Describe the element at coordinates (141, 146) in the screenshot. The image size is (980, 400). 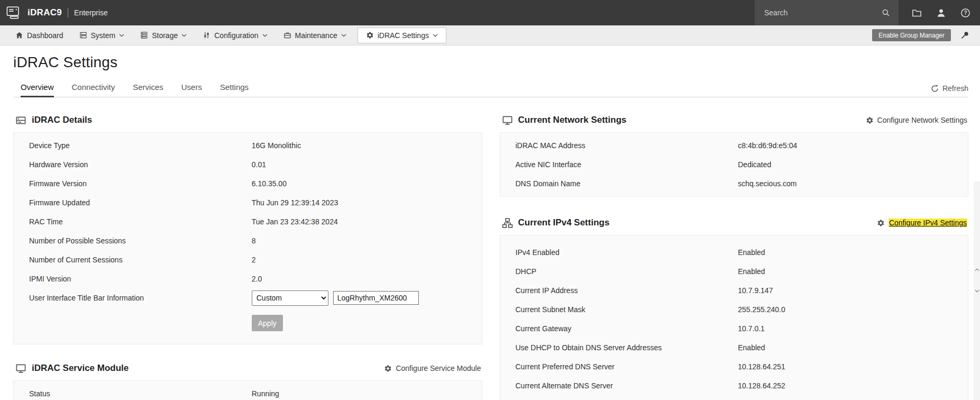
I see `row-label: Device Type` at that location.